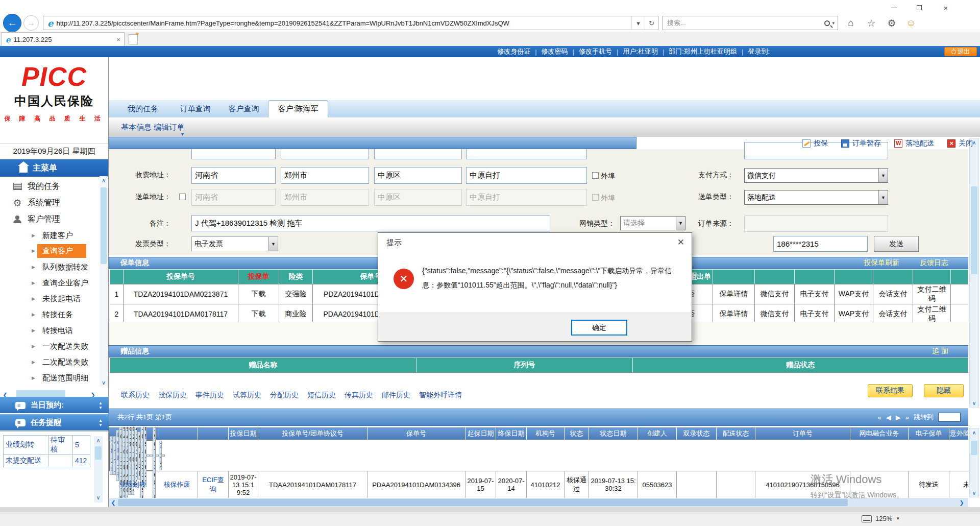  What do you see at coordinates (861, 144) in the screenshot?
I see `save-draft-button: 订单暂存` at bounding box center [861, 144].